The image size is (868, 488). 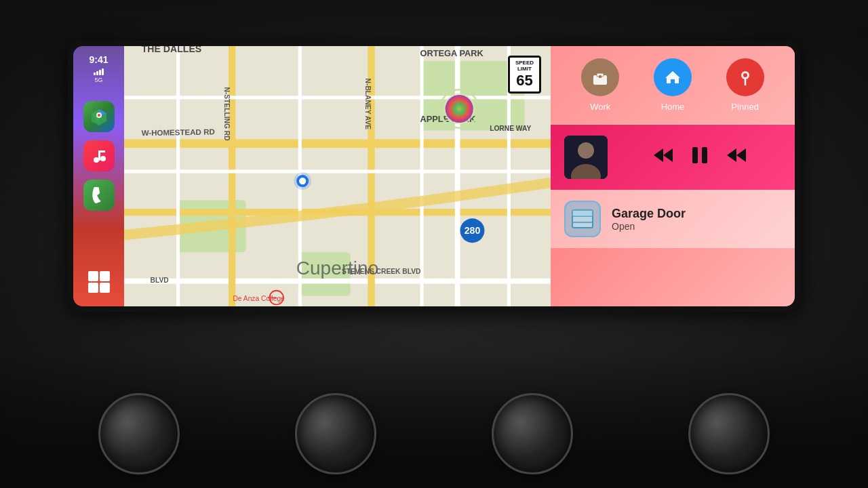 I want to click on work-icon-circle, so click(x=600, y=77).